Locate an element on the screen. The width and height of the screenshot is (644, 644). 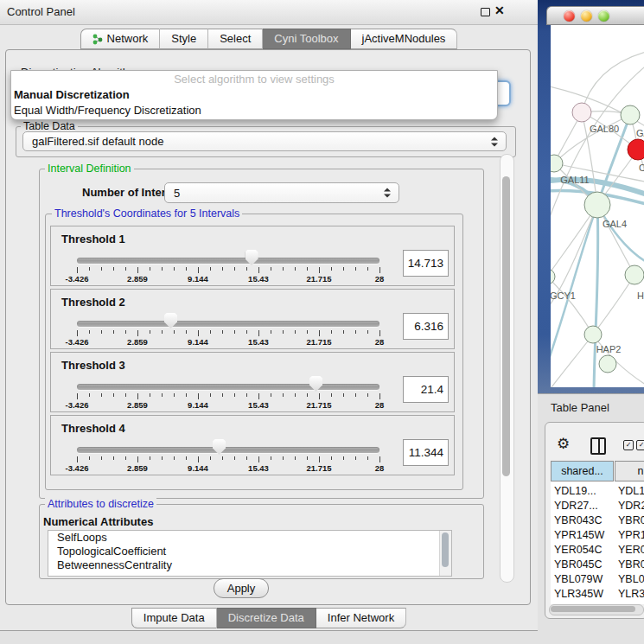
table-cell: YBR045C is located at coordinates (578, 564).